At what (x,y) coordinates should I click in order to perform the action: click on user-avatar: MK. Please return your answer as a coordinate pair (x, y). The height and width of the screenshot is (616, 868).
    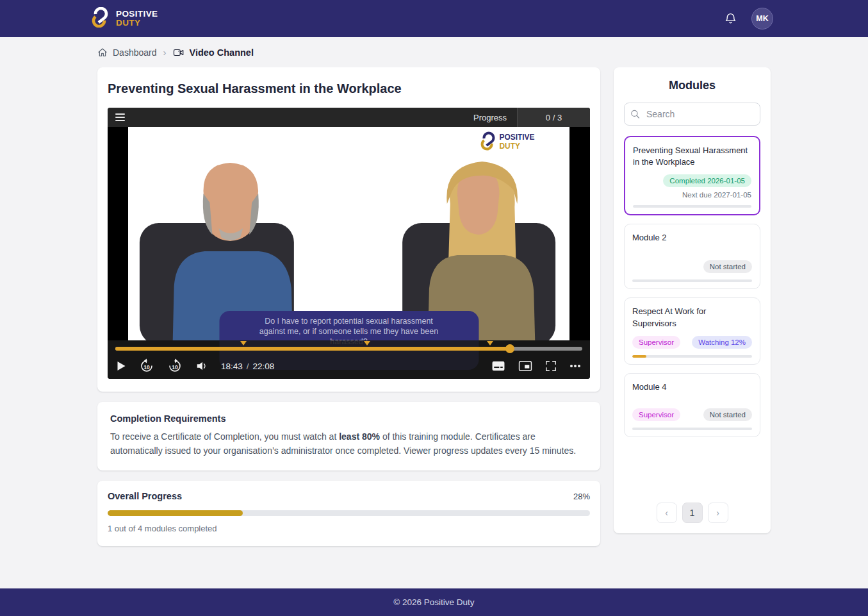
    Looking at the image, I should click on (762, 19).